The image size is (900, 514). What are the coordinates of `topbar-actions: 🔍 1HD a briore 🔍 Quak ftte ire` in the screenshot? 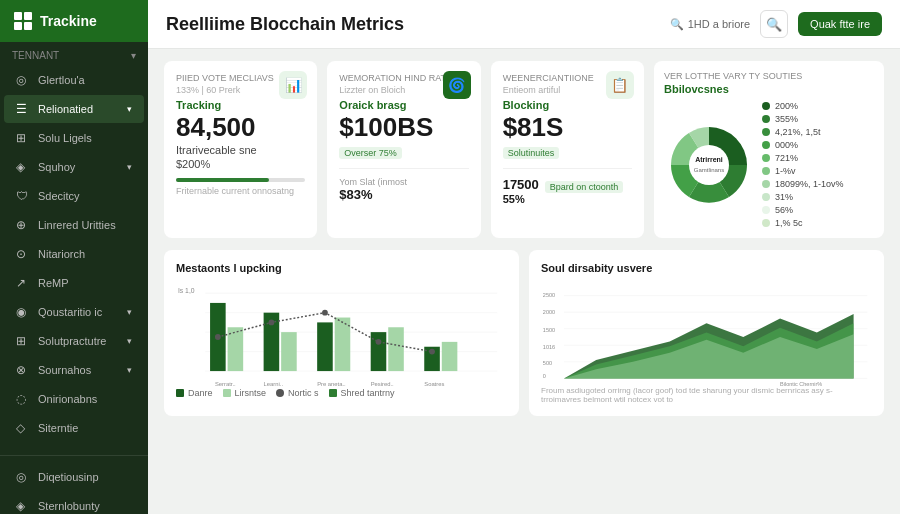 It's located at (776, 24).